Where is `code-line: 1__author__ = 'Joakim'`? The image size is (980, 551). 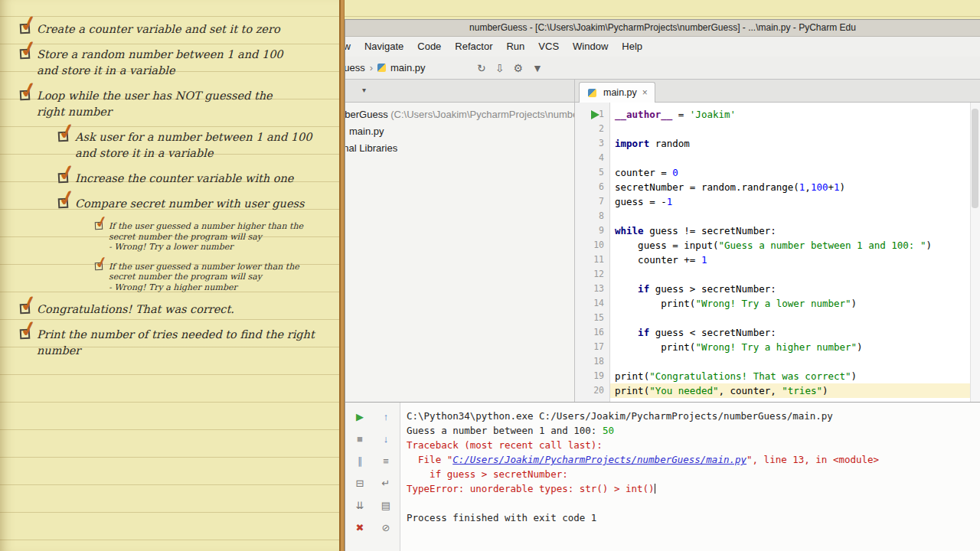 code-line: 1__author__ = 'Joakim' is located at coordinates (773, 115).